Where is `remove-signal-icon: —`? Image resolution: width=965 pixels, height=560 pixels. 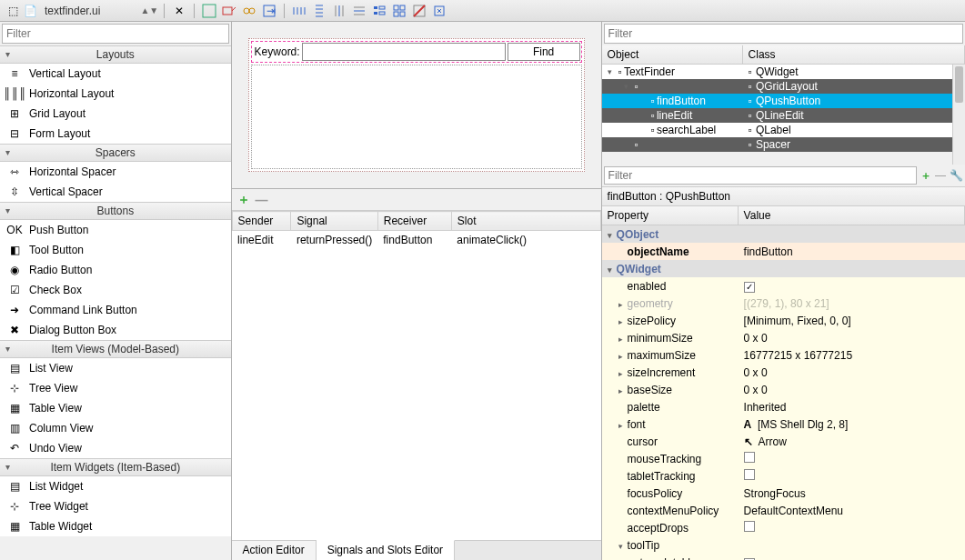
remove-signal-icon: — is located at coordinates (262, 200).